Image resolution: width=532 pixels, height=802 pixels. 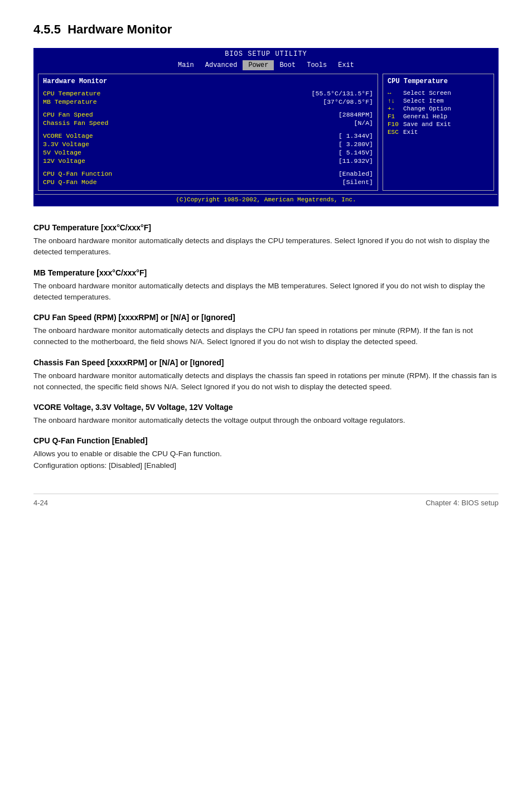 I want to click on bios-value-chassis-fan: [N/A], so click(x=364, y=123).